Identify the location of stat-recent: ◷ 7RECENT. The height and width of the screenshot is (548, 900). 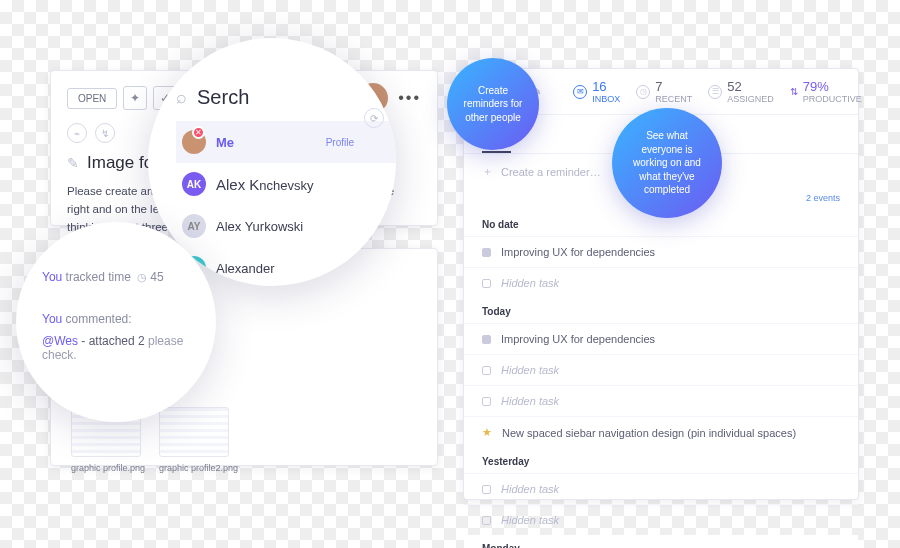
(664, 92).